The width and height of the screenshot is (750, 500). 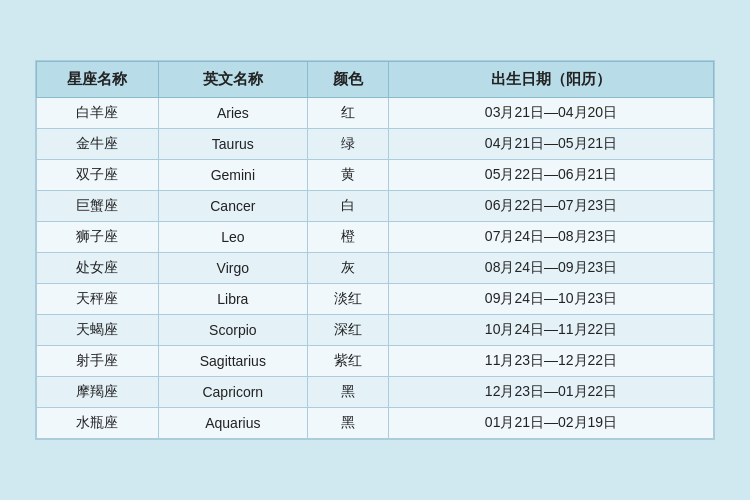 I want to click on table-row: 天秤座Libra淡红09月24日—10月23日, so click(x=376, y=300).